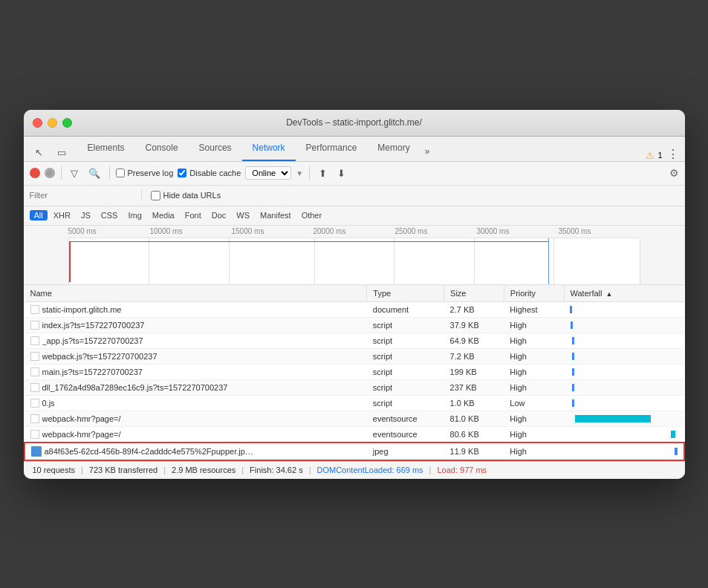 The width and height of the screenshot is (708, 588). What do you see at coordinates (39, 153) in the screenshot?
I see `cursor-icon: ↖` at bounding box center [39, 153].